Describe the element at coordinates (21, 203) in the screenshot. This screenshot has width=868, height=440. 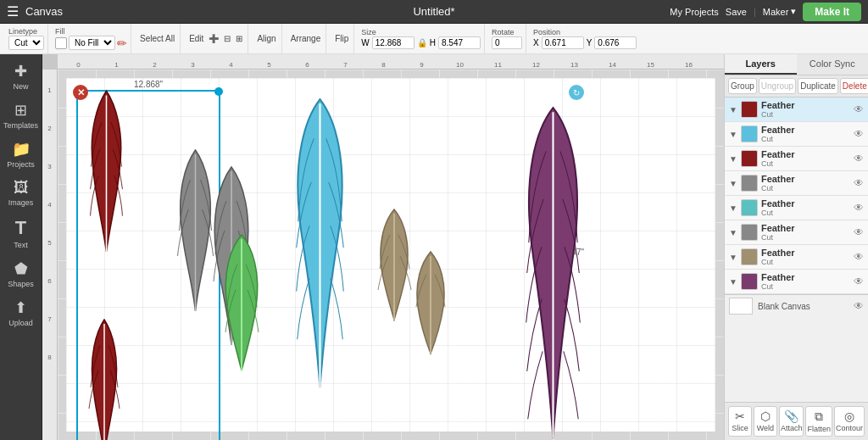
I see `sidebar-label-images: Images` at that location.